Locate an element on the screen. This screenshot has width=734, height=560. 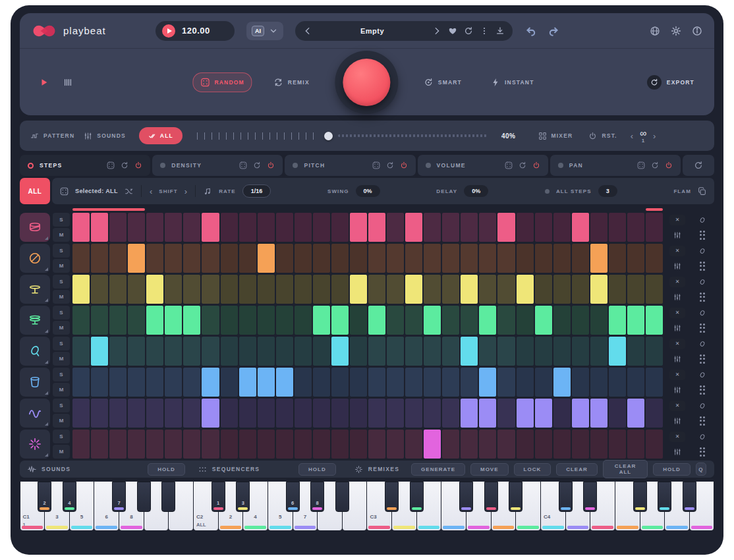
piano-key-fsharp3 is located at coordinates (466, 497).